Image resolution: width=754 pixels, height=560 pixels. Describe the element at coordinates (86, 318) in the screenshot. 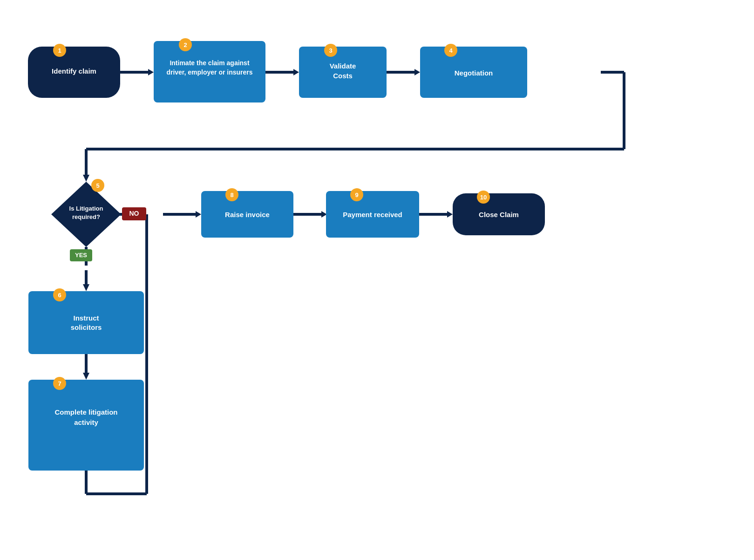

I see `node-label-6a: Instruct` at that location.